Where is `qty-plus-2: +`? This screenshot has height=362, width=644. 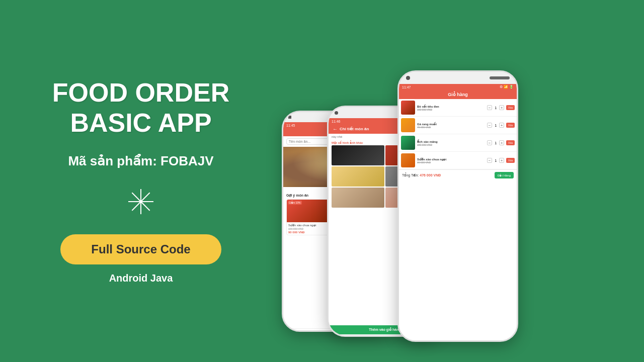 qty-plus-2: + is located at coordinates (502, 125).